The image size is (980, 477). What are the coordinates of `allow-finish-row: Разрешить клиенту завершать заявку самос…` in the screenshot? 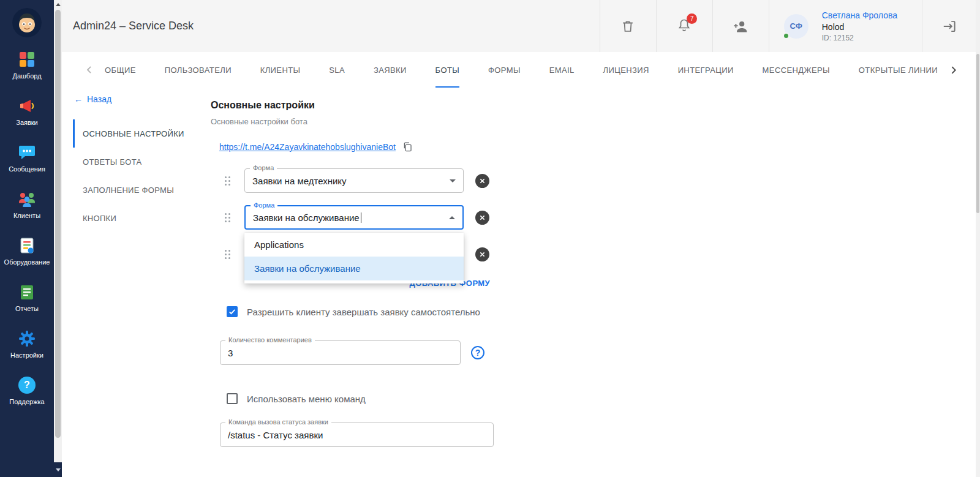 It's located at (601, 312).